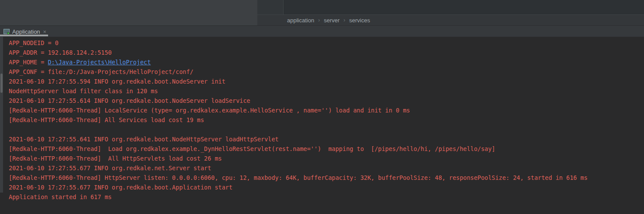  Describe the element at coordinates (301, 20) in the screenshot. I see `breadcrumb-item-application: application` at that location.